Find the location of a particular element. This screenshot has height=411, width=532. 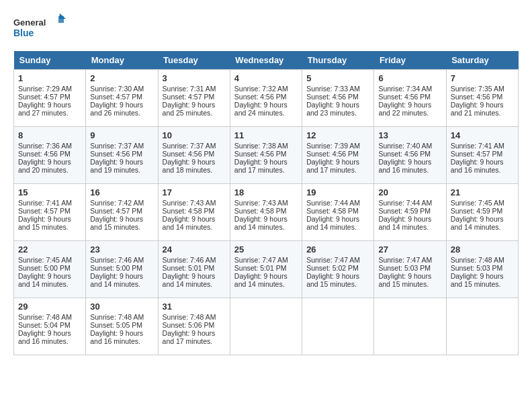

day-info-line: Sunset: 5:06 PM is located at coordinates (194, 325).